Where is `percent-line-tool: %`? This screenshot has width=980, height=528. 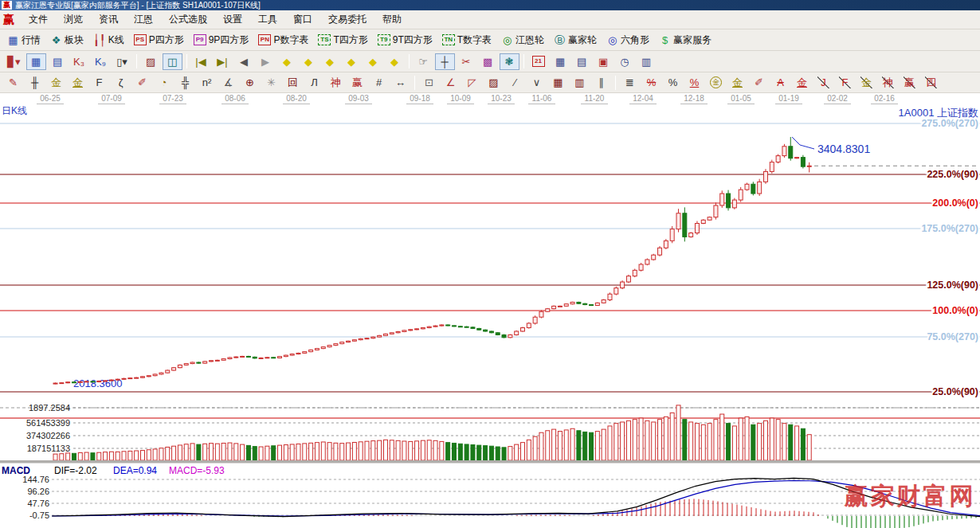
percent-line-tool: % is located at coordinates (695, 83).